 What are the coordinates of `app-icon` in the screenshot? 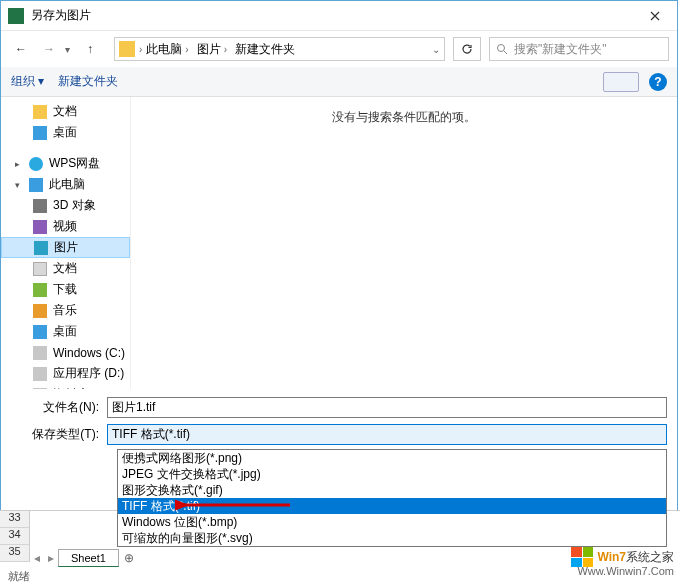 It's located at (16, 16).